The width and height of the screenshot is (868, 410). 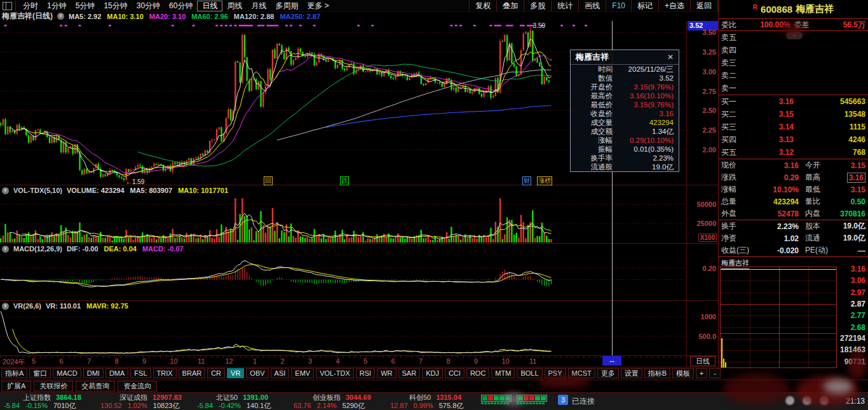 What do you see at coordinates (702, 373) in the screenshot?
I see `zoom-in-button: +` at bounding box center [702, 373].